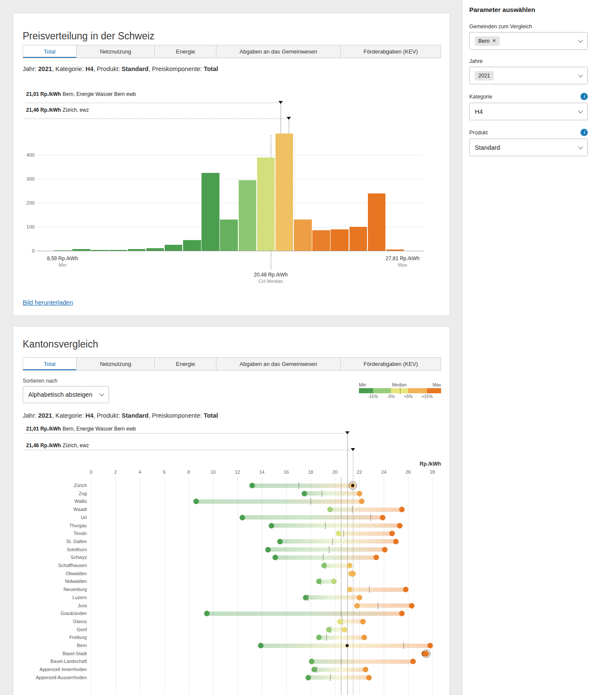  What do you see at coordinates (237, 472) in the screenshot?
I see `xtick-label: 12` at bounding box center [237, 472].